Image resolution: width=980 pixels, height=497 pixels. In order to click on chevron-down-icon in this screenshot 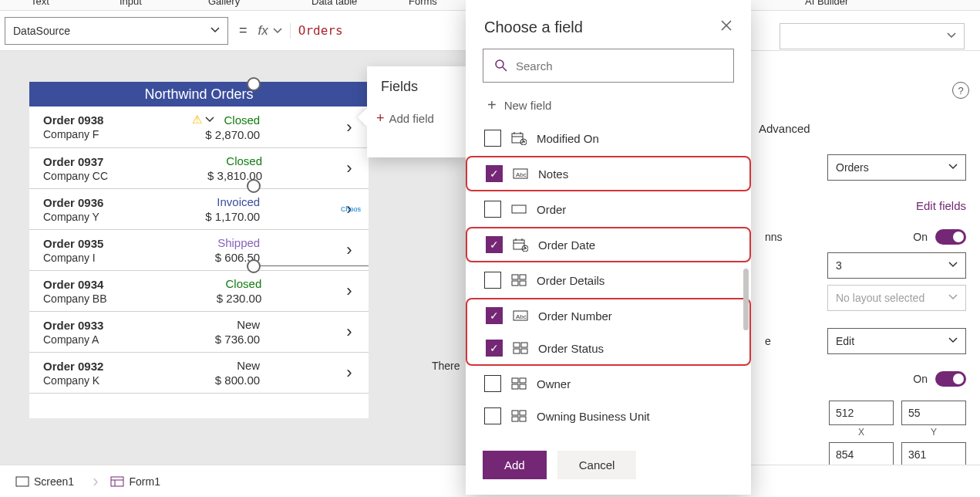, I will do `click(278, 31)`.